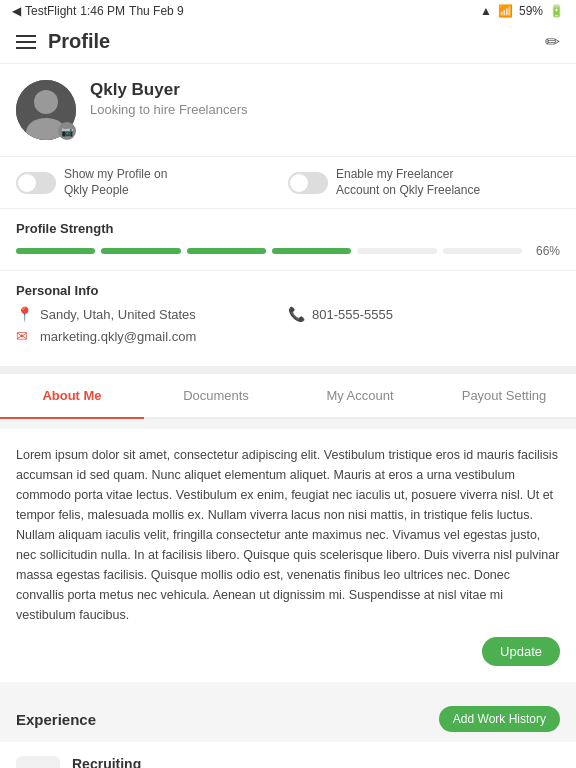  I want to click on header-left: Profile, so click(63, 42).